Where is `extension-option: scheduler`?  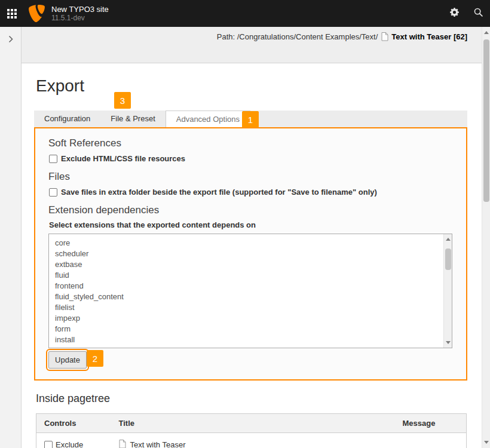
extension-option: scheduler is located at coordinates (250, 254).